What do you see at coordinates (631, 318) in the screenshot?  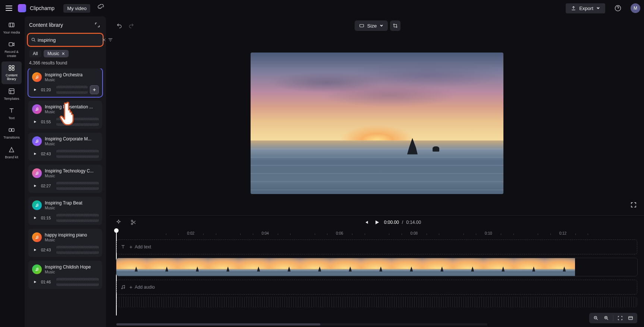 I see `timeline-view-button` at bounding box center [631, 318].